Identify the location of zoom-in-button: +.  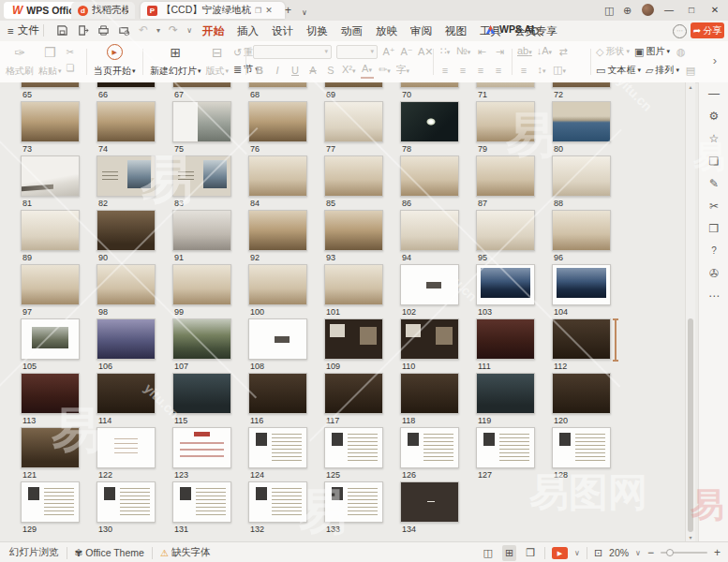
(718, 553).